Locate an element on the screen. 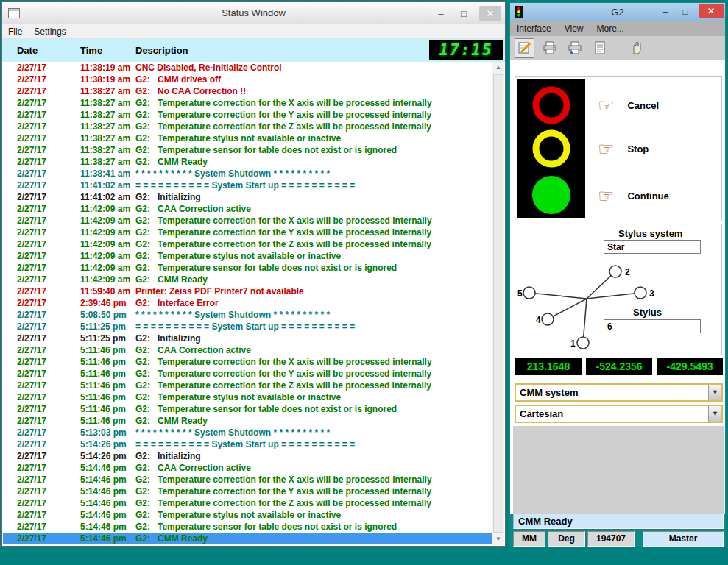  coordinate-system-dropdown: Cartesian ▼ is located at coordinates (618, 413).